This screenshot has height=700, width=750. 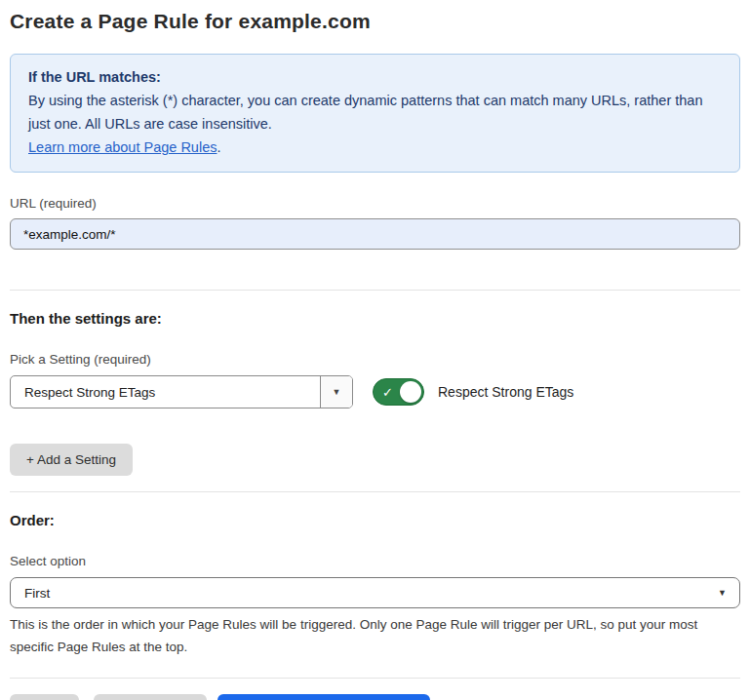 I want to click on setting-select-value: Respect Strong ETags, so click(x=166, y=392).